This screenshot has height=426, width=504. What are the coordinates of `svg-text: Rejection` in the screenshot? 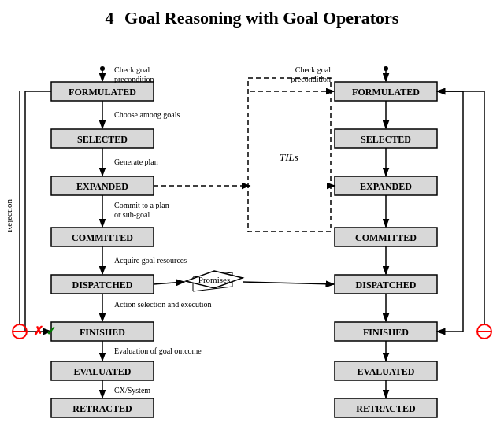 It's located at (11, 216).